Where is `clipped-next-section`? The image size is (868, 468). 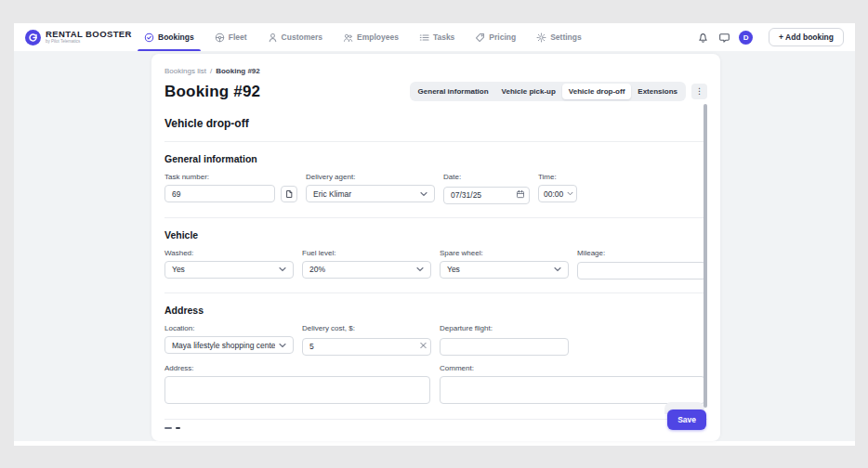
clipped-next-section is located at coordinates (436, 429).